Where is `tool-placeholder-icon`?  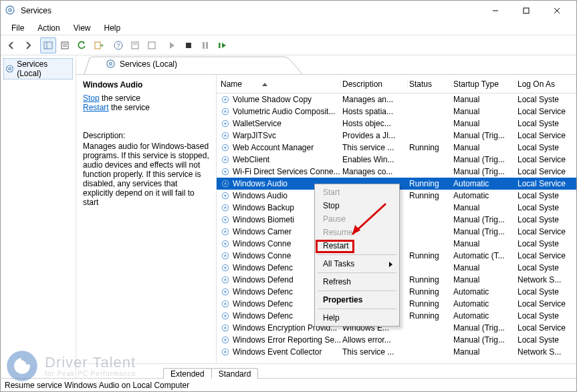 tool-placeholder-icon is located at coordinates (152, 45).